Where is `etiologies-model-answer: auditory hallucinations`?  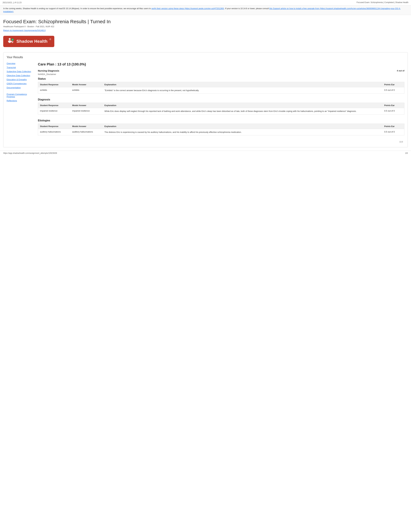 etiologies-model-answer: auditory hallucinations is located at coordinates (88, 132).